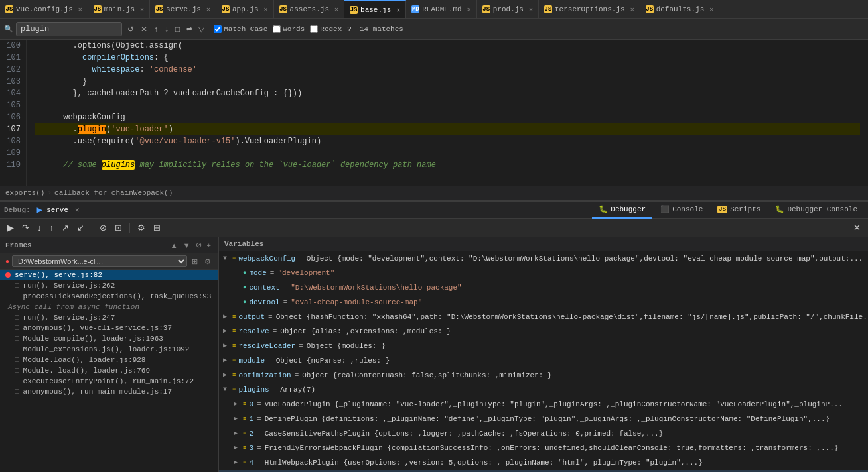  I want to click on var-plugin-0: ▶ ≡ 0 = VueLoaderPlugin {_pluginName: "v…, so click(543, 404).